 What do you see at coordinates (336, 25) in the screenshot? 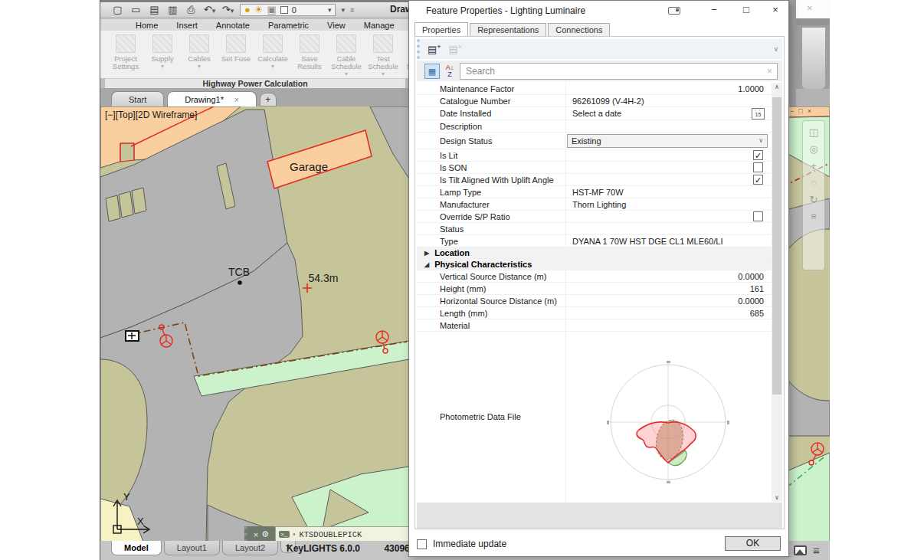
I see `ribbon-tab-view: View` at bounding box center [336, 25].